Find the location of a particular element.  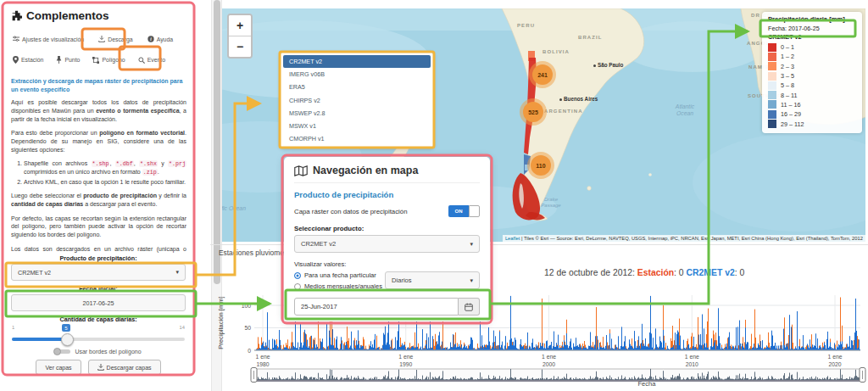

zoom-out-button: − is located at coordinates (240, 46).